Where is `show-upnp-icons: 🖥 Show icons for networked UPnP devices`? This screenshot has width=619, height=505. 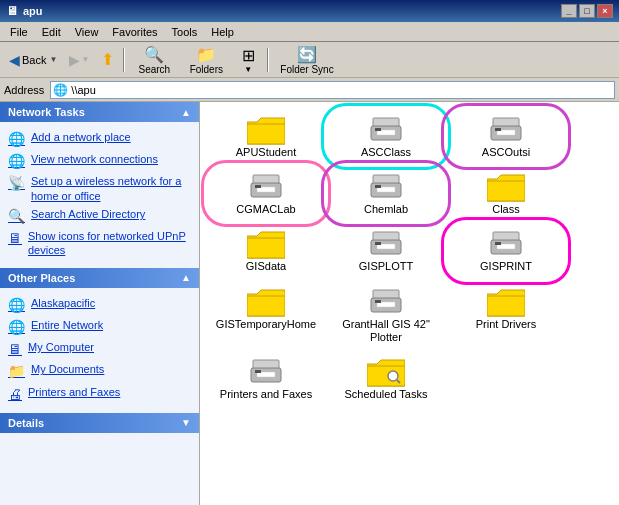 show-upnp-icons: 🖥 Show icons for networked UPnP devices is located at coordinates (100, 244).